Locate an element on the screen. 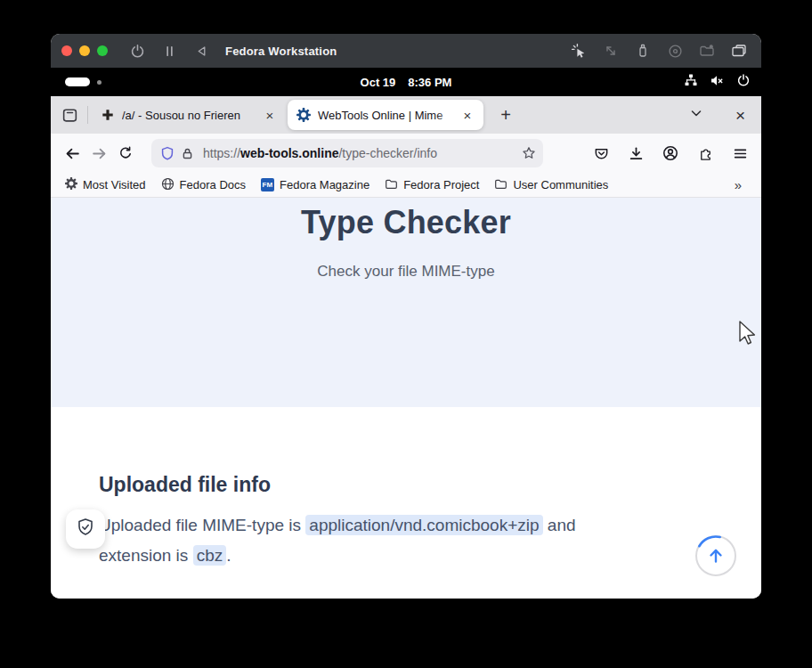 The image size is (812, 668). page-title: Type Checker is located at coordinates (406, 223).